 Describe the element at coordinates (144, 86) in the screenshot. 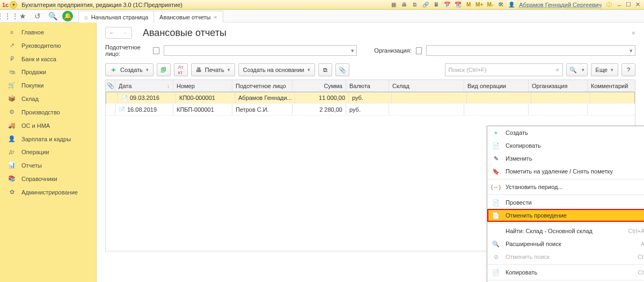

I see `col-date: Дата↓` at that location.